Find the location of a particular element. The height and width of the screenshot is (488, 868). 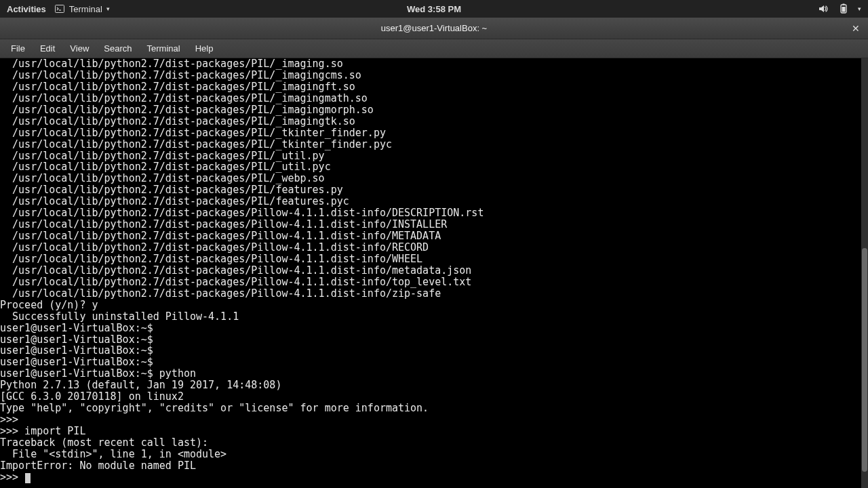

menu-edit: Edit is located at coordinates (47, 49).